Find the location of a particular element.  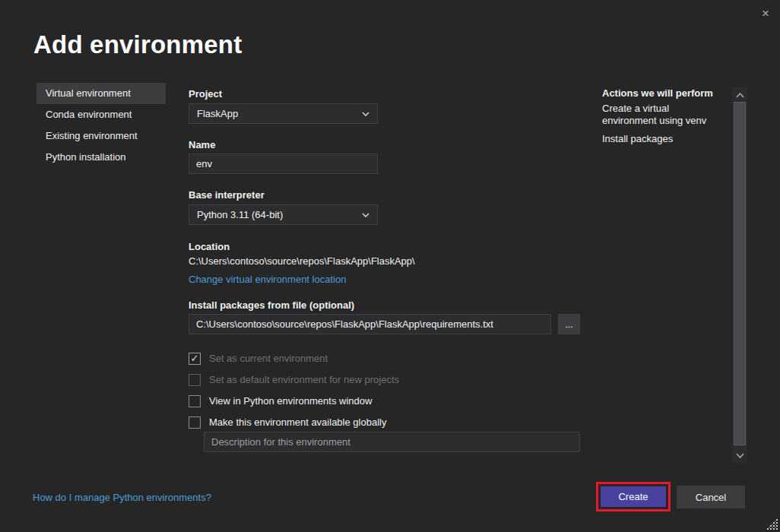

check-icon: ✓ is located at coordinates (195, 359).